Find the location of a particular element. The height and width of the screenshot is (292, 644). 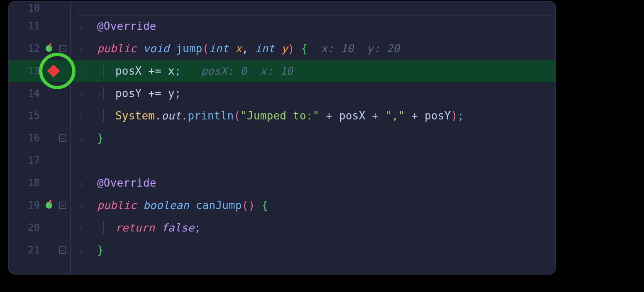

type-token: int is located at coordinates (265, 49).